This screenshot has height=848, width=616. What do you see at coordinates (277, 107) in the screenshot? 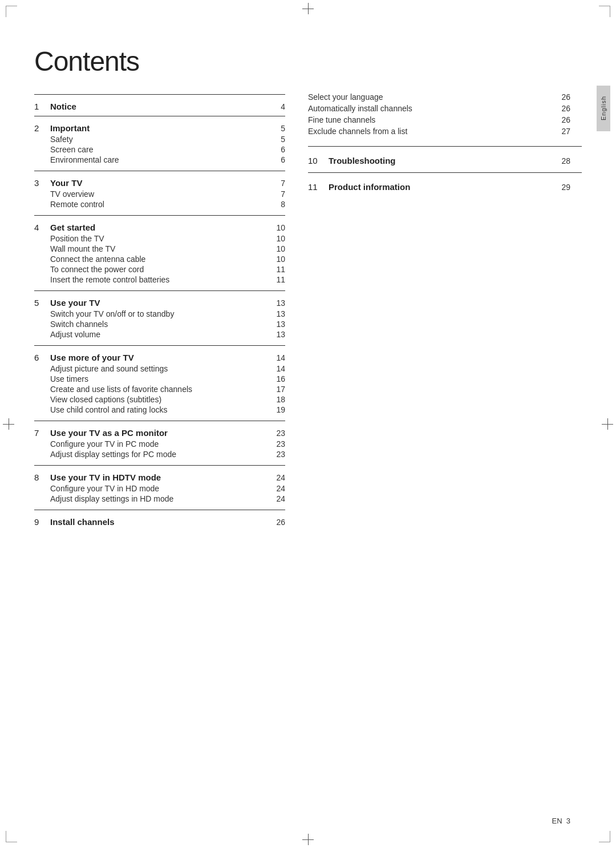
I see `toc-section-page: 4` at bounding box center [277, 107].